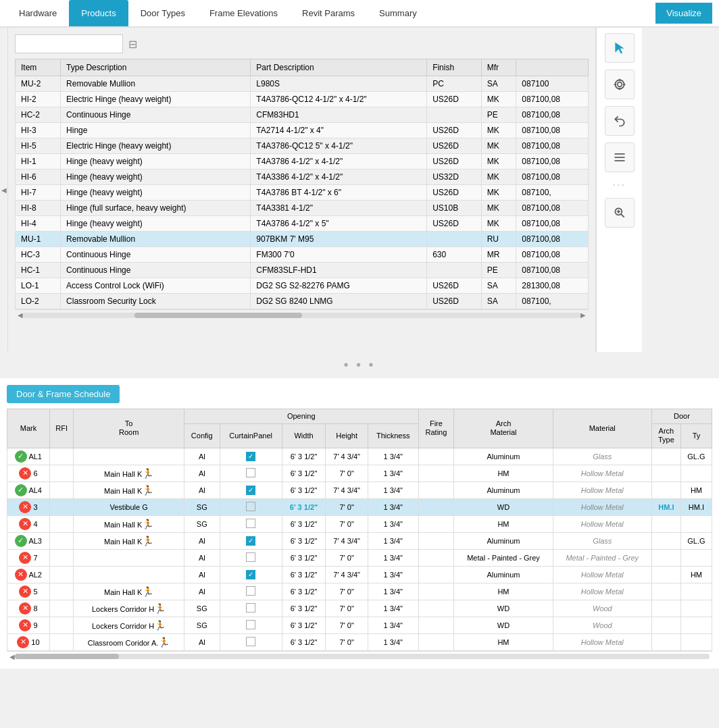 The height and width of the screenshot is (728, 719). I want to click on back-icon, so click(620, 121).